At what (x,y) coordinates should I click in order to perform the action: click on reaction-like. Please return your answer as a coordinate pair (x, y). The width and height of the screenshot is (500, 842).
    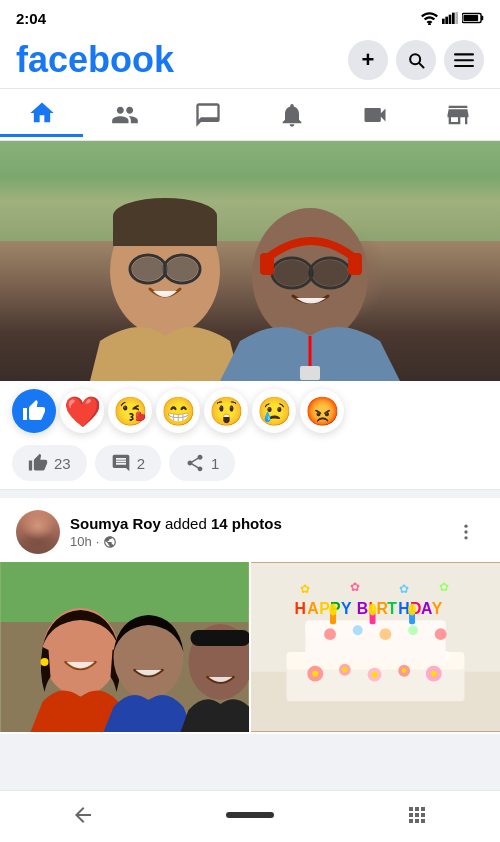
    Looking at the image, I should click on (34, 411).